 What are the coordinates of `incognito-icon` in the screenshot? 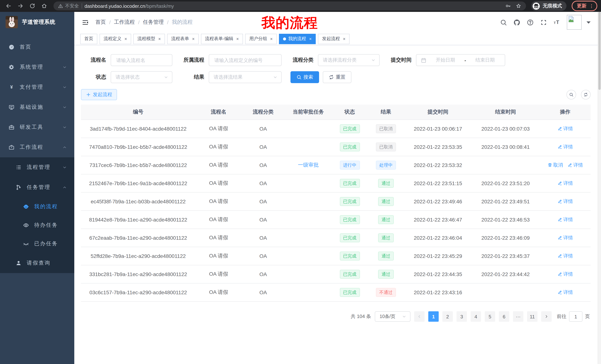 It's located at (536, 6).